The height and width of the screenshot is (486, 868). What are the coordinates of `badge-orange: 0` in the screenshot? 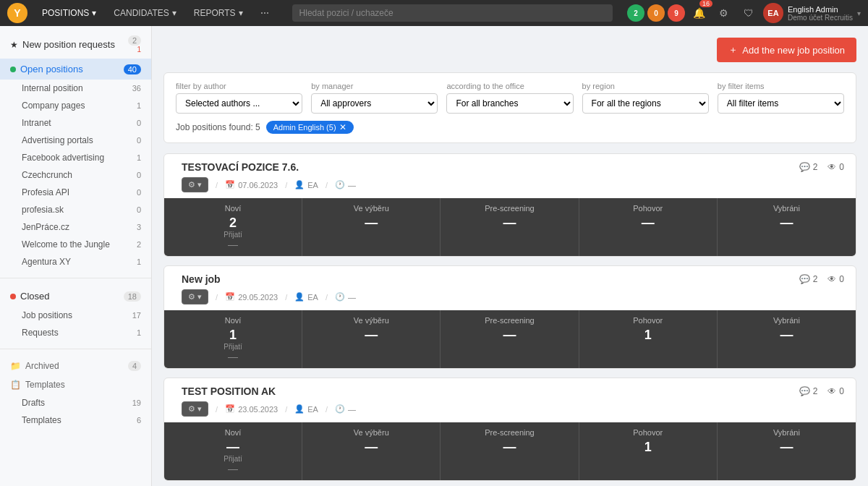 It's located at (656, 13).